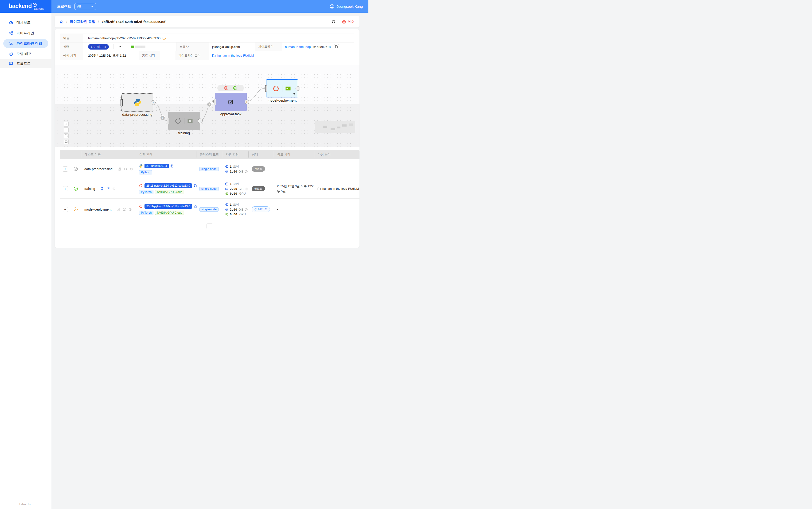 This screenshot has height=509, width=812. What do you see at coordinates (26, 23) in the screenshot?
I see `sidebar-item-dashboard: 대시보드` at bounding box center [26, 23].